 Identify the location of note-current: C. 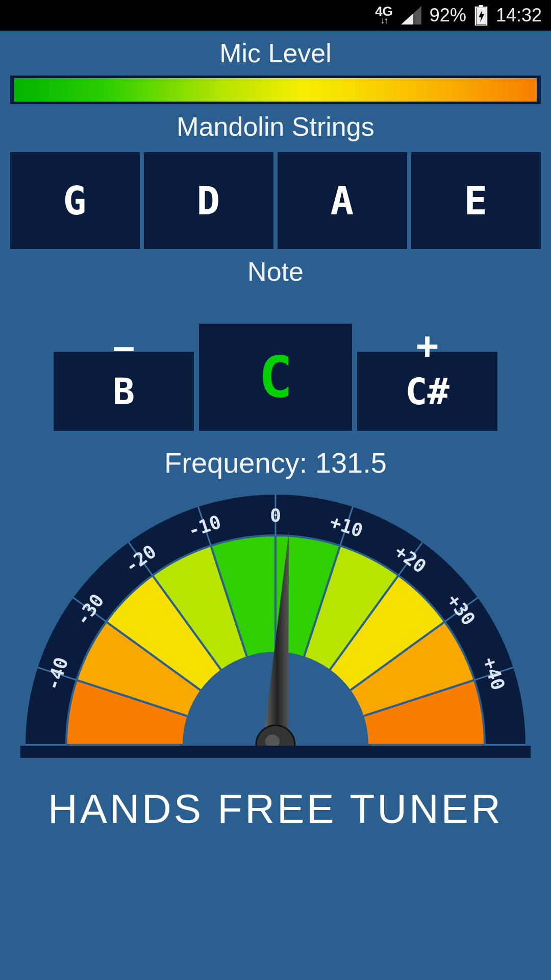
(276, 377).